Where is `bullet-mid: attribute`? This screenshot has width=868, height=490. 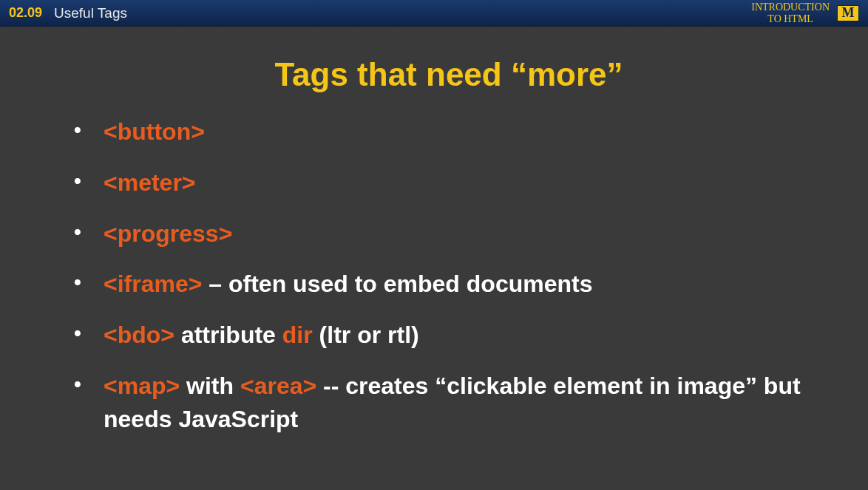 bullet-mid: attribute is located at coordinates (228, 335).